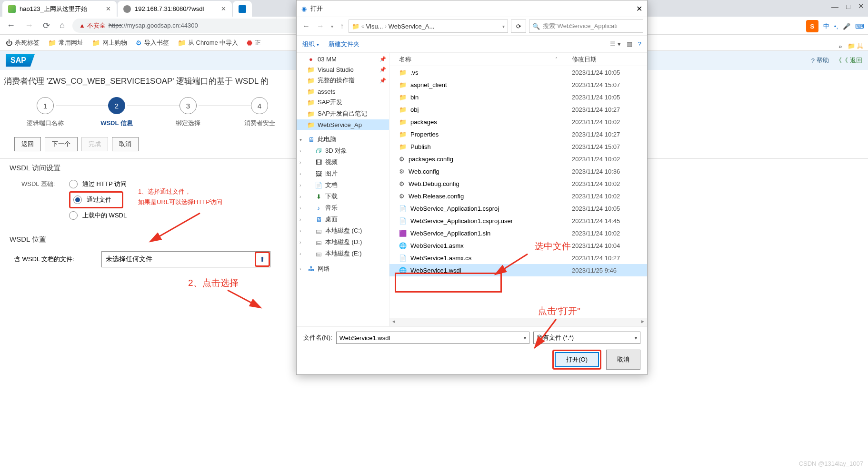 The image size is (868, 470). What do you see at coordinates (518, 59) in the screenshot?
I see `list-header: 名称 ˄ 修改日期` at bounding box center [518, 59].